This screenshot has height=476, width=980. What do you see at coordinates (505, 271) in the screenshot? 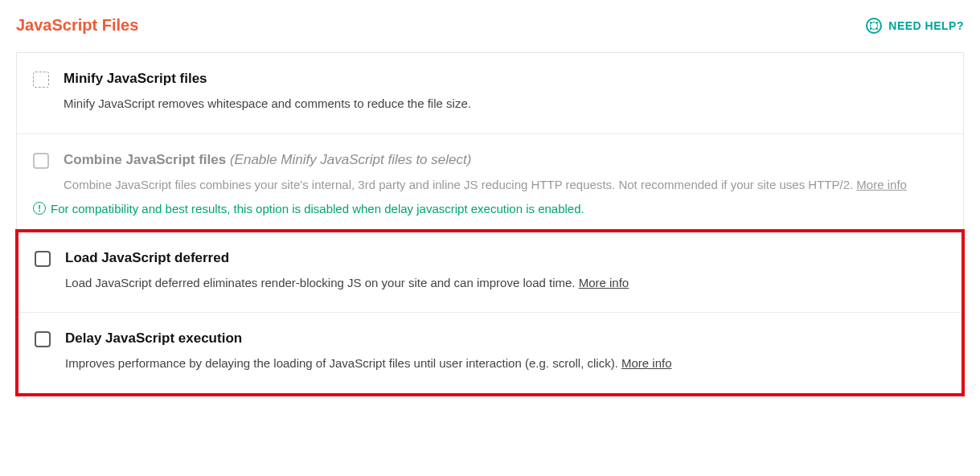
I see `option-body: Load JavaScript deferred Load JavaScript…` at bounding box center [505, 271].